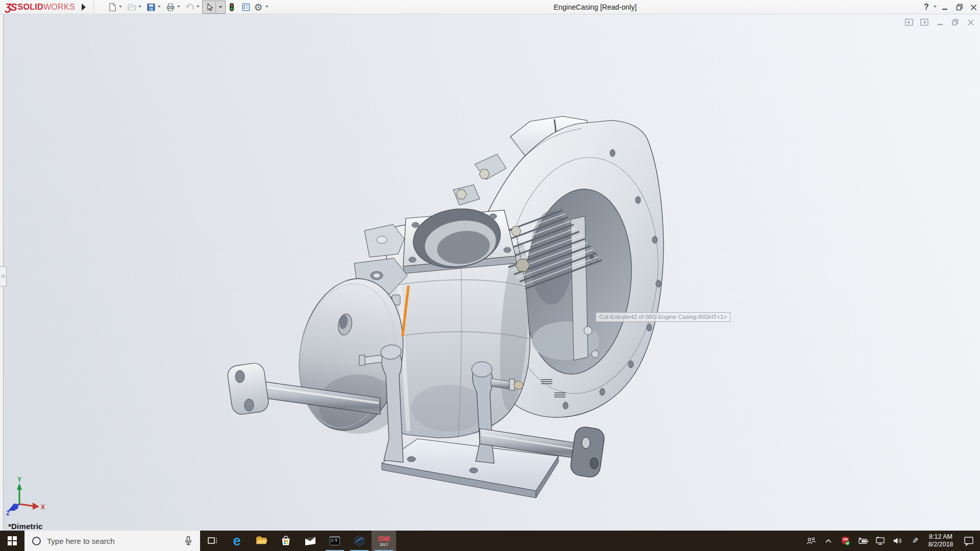 Image resolution: width=980 pixels, height=551 pixels. What do you see at coordinates (490, 7) in the screenshot?
I see `titlebar: ƷS SOLIDWORKS` at bounding box center [490, 7].